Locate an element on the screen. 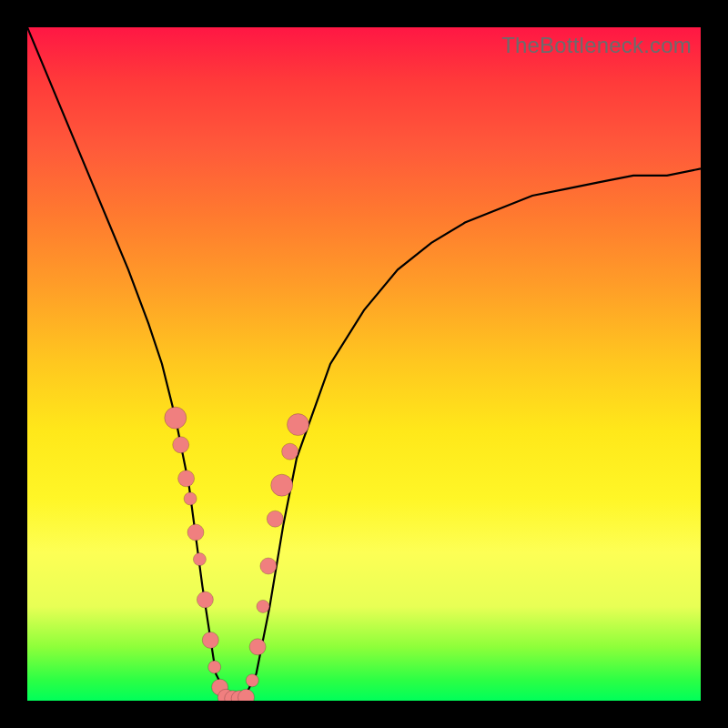 The width and height of the screenshot is (728, 728). data-points is located at coordinates (237, 553).